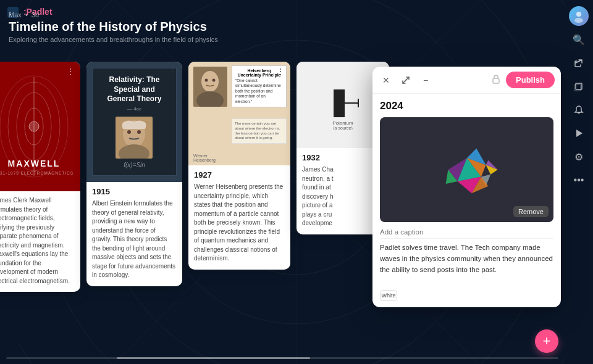 The height and width of the screenshot is (364, 593). What do you see at coordinates (240, 175) in the screenshot?
I see `heisenberg-year: 1927` at bounding box center [240, 175].